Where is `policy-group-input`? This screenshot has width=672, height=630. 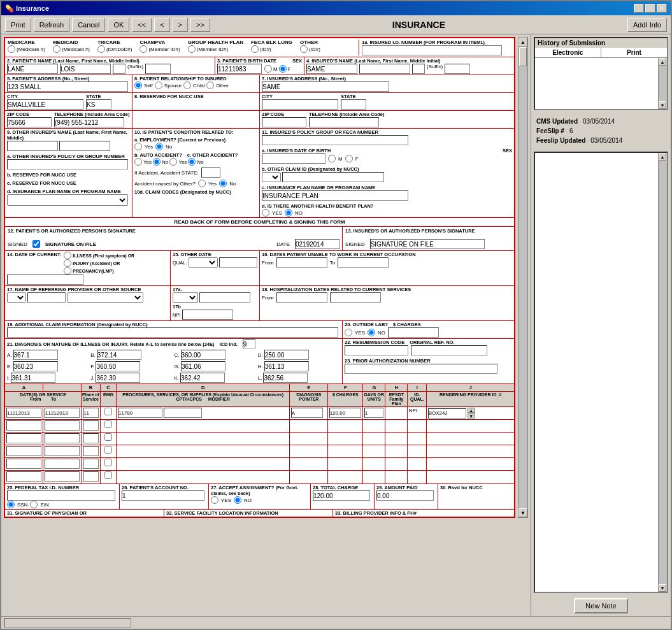 policy-group-input is located at coordinates (335, 140).